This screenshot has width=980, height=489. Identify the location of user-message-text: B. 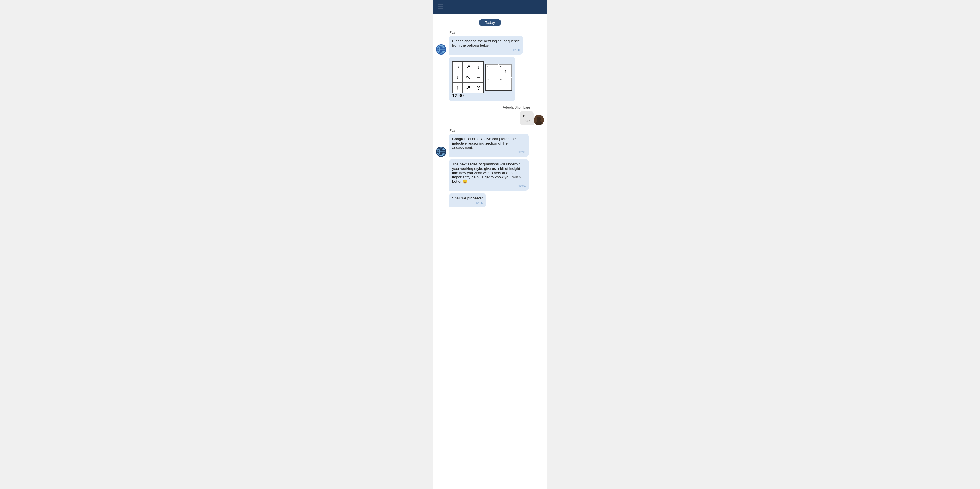
(524, 116).